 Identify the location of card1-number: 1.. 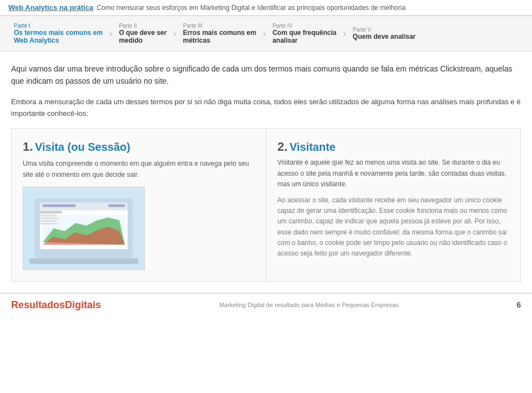
(28, 146).